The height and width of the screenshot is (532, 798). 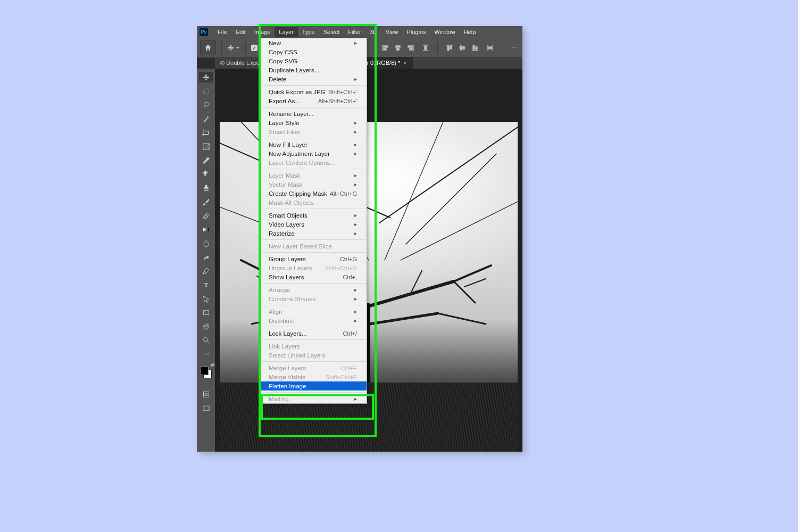 I want to click on menu-3d: 3D, so click(x=373, y=32).